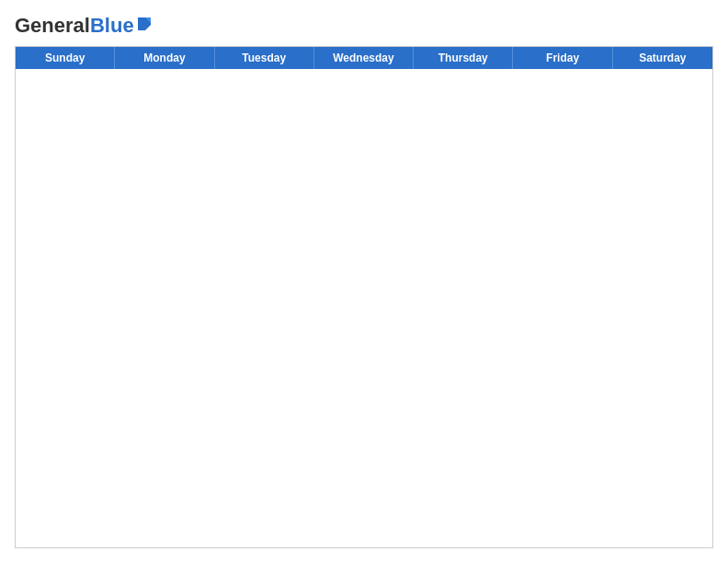  What do you see at coordinates (84, 26) in the screenshot?
I see `logo: GeneralBlue` at bounding box center [84, 26].